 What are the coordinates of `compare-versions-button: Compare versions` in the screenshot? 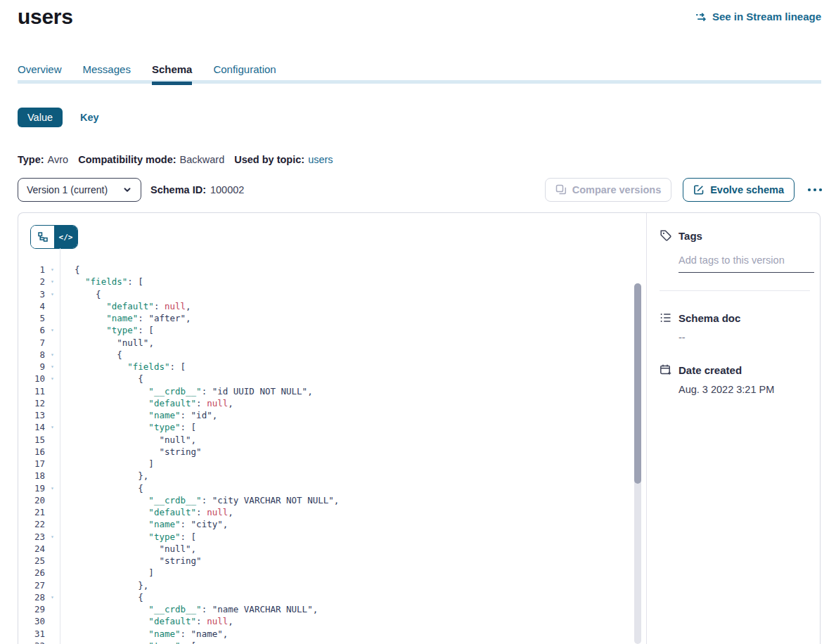 It's located at (609, 190).